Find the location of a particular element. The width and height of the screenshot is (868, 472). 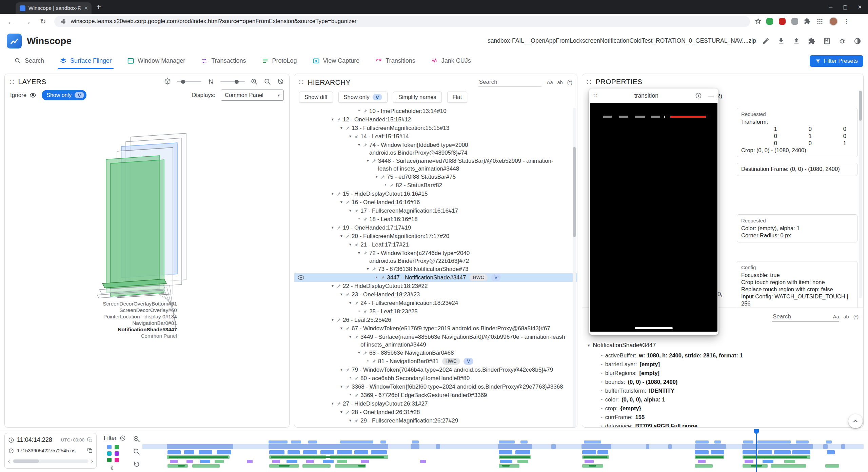

layer-label: ScreenDecorOverlay#60 is located at coordinates (130, 310).